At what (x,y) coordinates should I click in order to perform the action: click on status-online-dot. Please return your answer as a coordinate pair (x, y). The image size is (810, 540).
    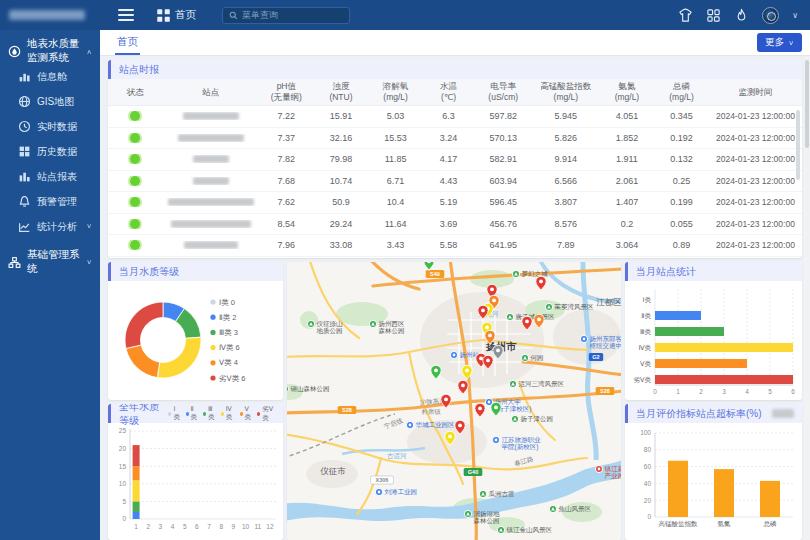
    Looking at the image, I should click on (135, 159).